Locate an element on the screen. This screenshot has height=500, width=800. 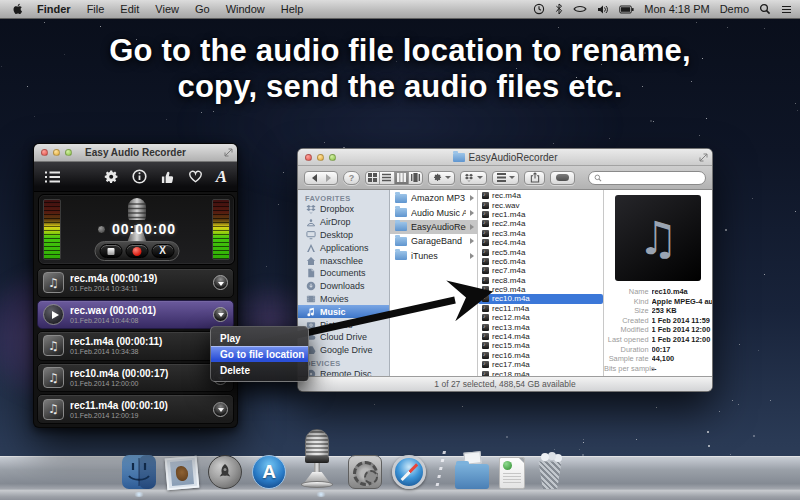
menu-item: Window is located at coordinates (246, 9).